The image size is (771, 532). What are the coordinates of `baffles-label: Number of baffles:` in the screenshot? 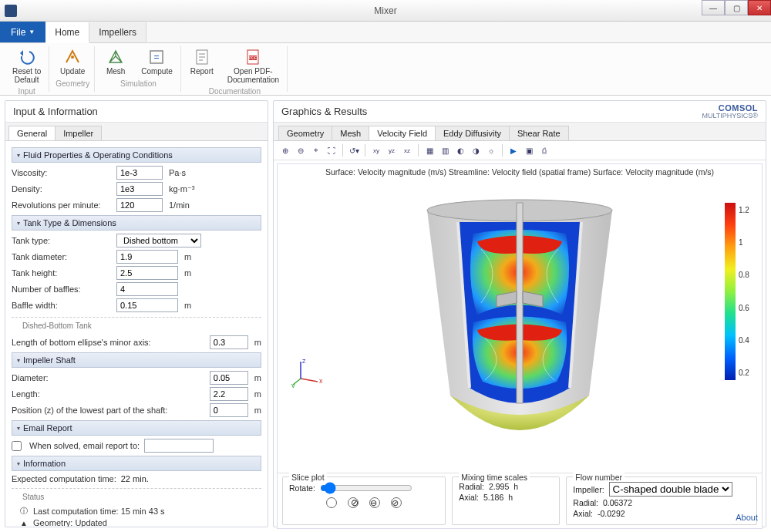 It's located at (62, 289).